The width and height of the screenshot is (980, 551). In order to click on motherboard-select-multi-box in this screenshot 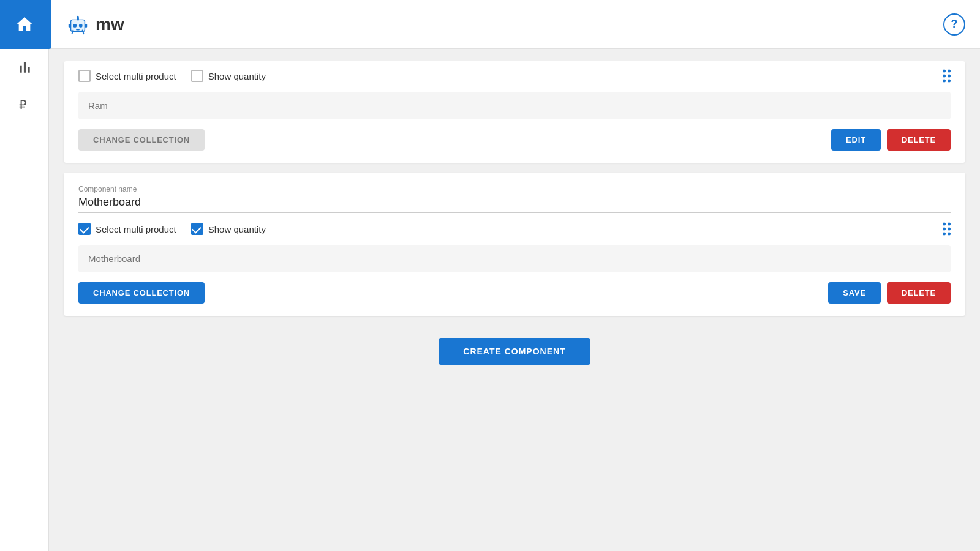, I will do `click(85, 229)`.